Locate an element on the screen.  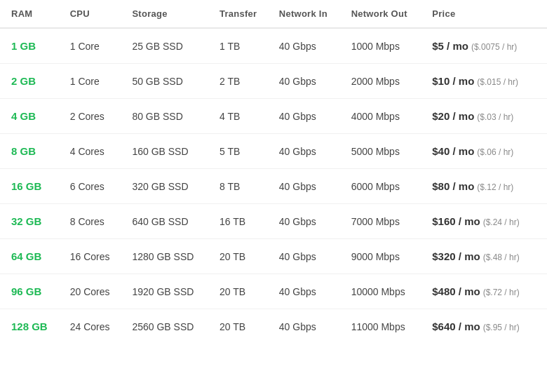
cpu-cell: 4 Cores is located at coordinates (94, 151).